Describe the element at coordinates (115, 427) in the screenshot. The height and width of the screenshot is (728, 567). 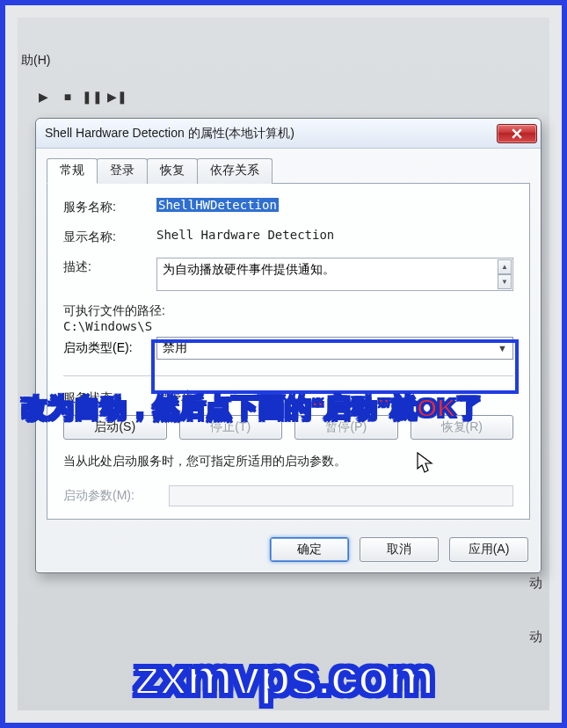
I see `start-button: 启动(S)` at that location.